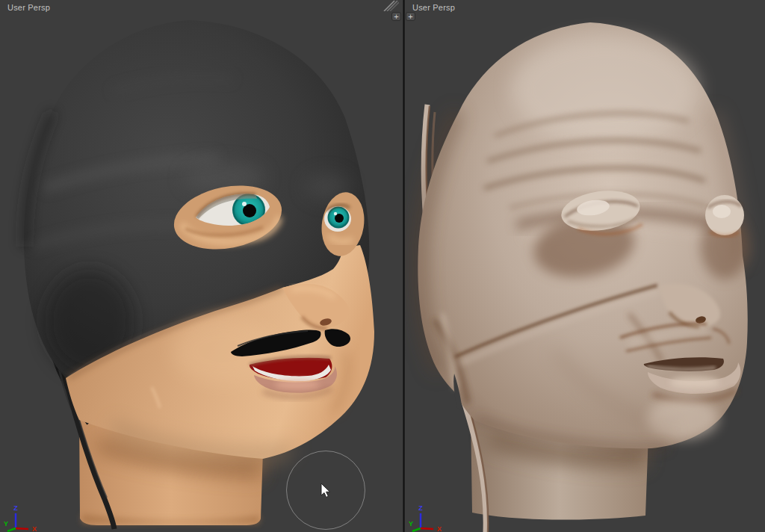 The image size is (765, 532). Describe the element at coordinates (326, 490) in the screenshot. I see `mouse-cursor-icon` at that location.